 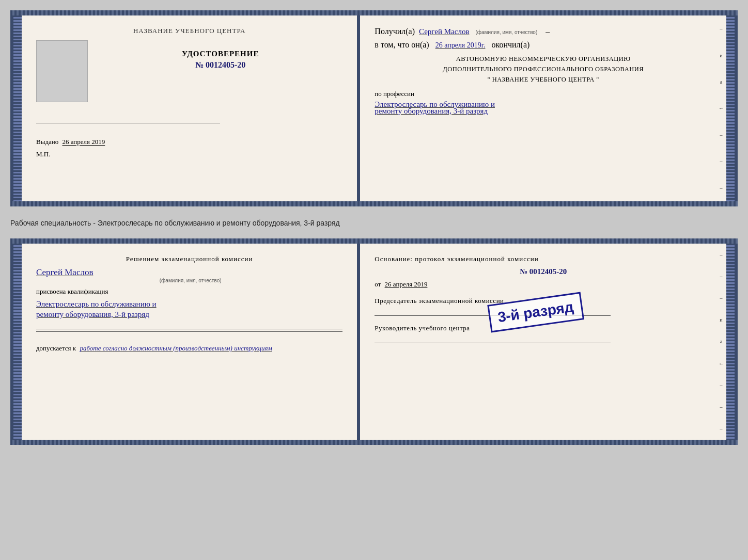 What do you see at coordinates (543, 45) in the screenshot?
I see `vtom-line: в том, что он(а) 26 апреля 2019г. окончи…` at bounding box center [543, 45].